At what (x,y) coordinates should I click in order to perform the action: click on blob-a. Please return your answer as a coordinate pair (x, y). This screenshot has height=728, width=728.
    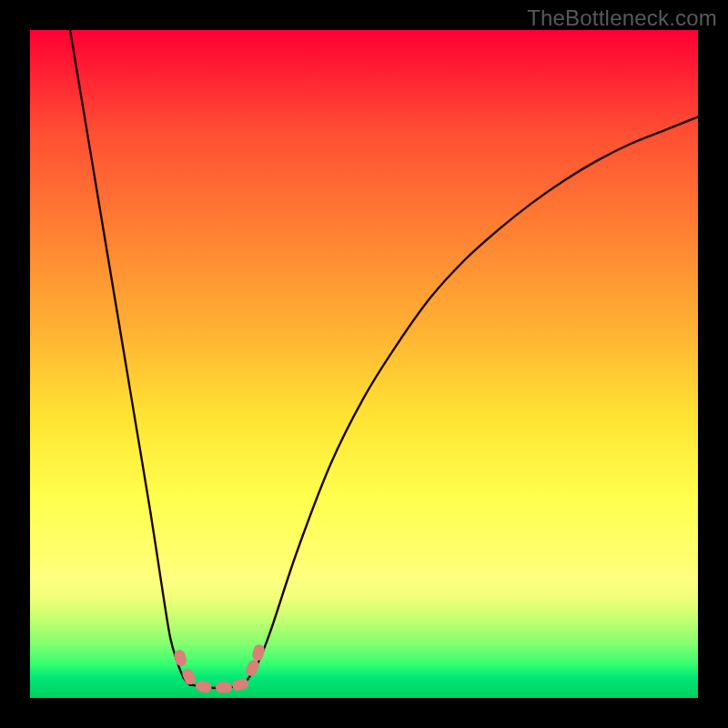
    Looking at the image, I should click on (180, 658).